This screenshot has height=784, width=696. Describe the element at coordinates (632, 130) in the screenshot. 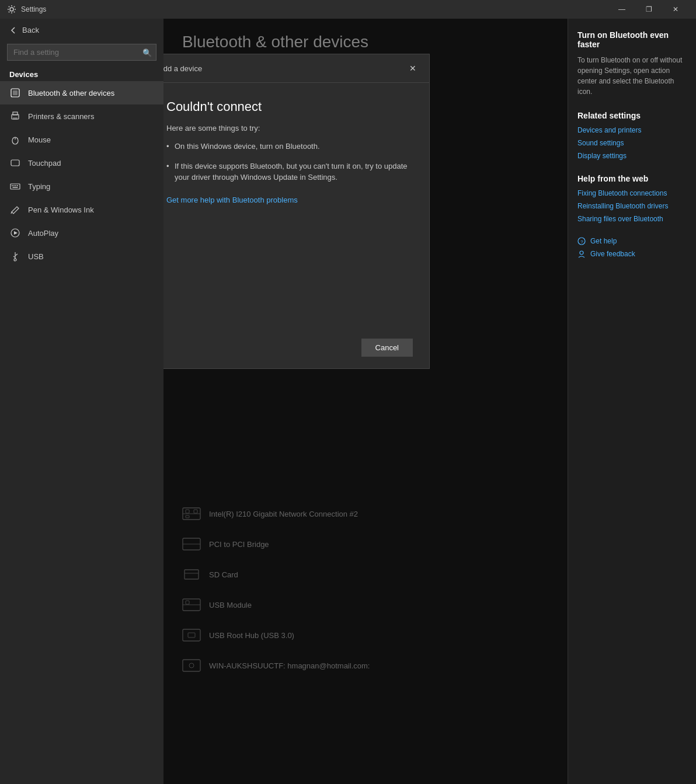

I see `link-devices-printers: Devices and printers` at that location.